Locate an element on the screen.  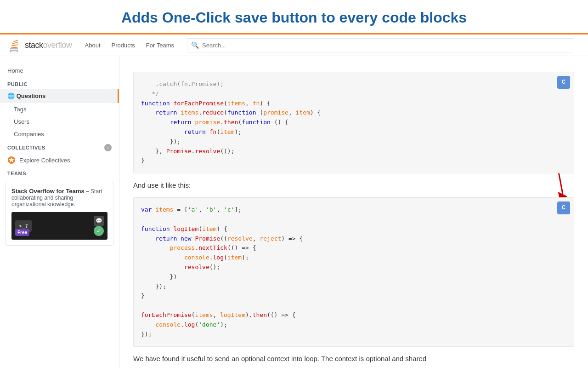
sidebar-item-questions: 🌐 Questions is located at coordinates (60, 96).